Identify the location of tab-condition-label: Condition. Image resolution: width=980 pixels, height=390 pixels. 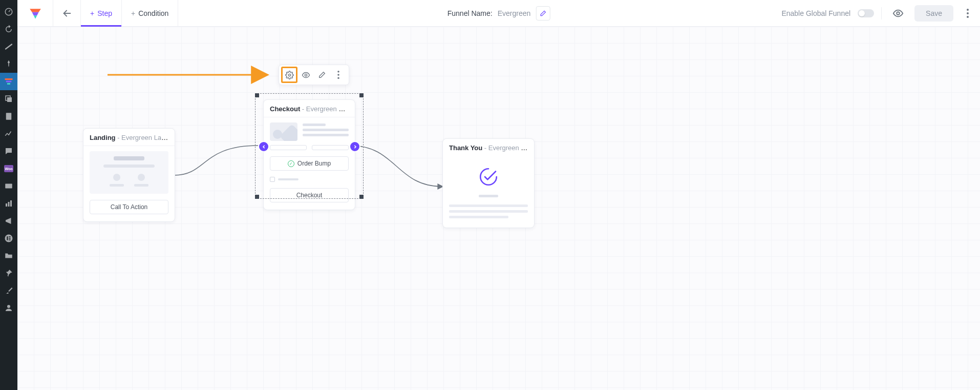
(154, 13).